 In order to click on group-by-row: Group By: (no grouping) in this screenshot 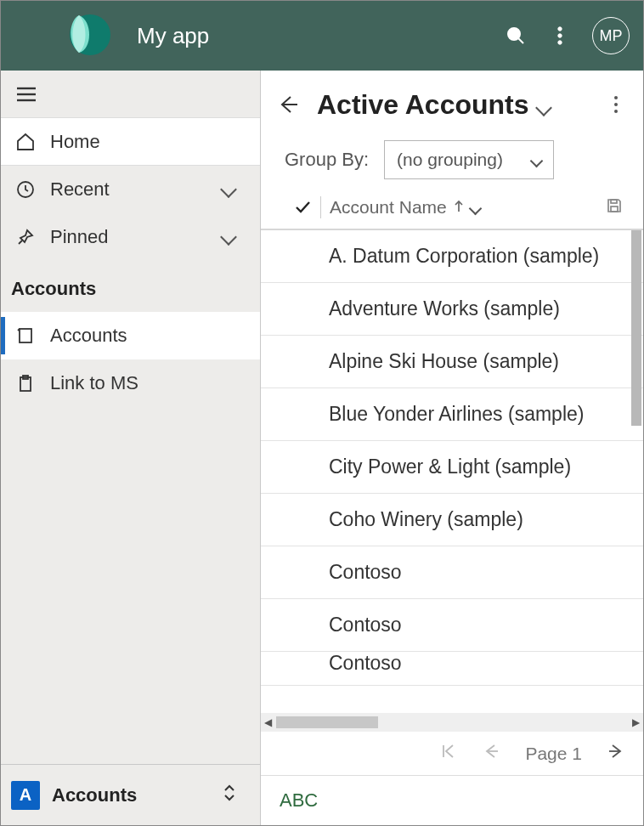, I will do `click(452, 166)`.